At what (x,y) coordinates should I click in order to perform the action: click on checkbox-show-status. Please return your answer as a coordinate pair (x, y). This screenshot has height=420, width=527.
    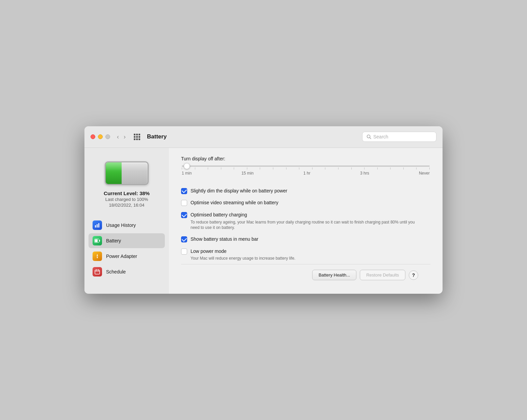
    Looking at the image, I should click on (184, 239).